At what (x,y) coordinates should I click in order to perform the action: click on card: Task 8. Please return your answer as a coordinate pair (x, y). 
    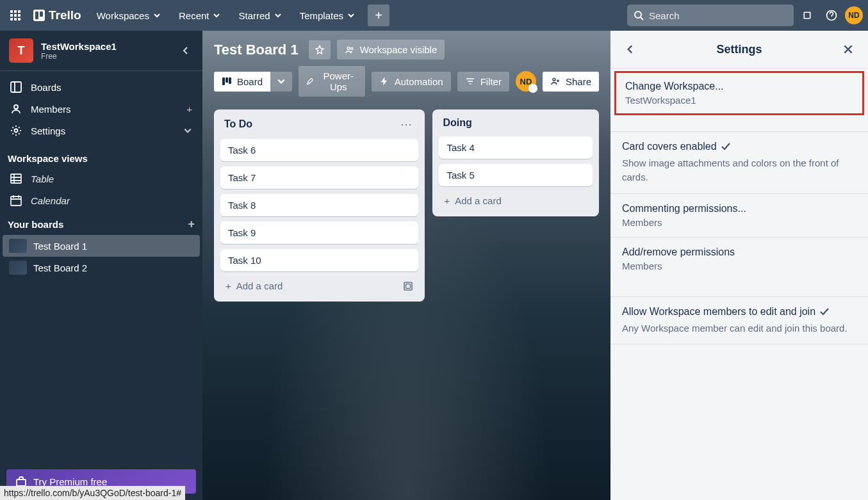
    Looking at the image, I should click on (319, 205).